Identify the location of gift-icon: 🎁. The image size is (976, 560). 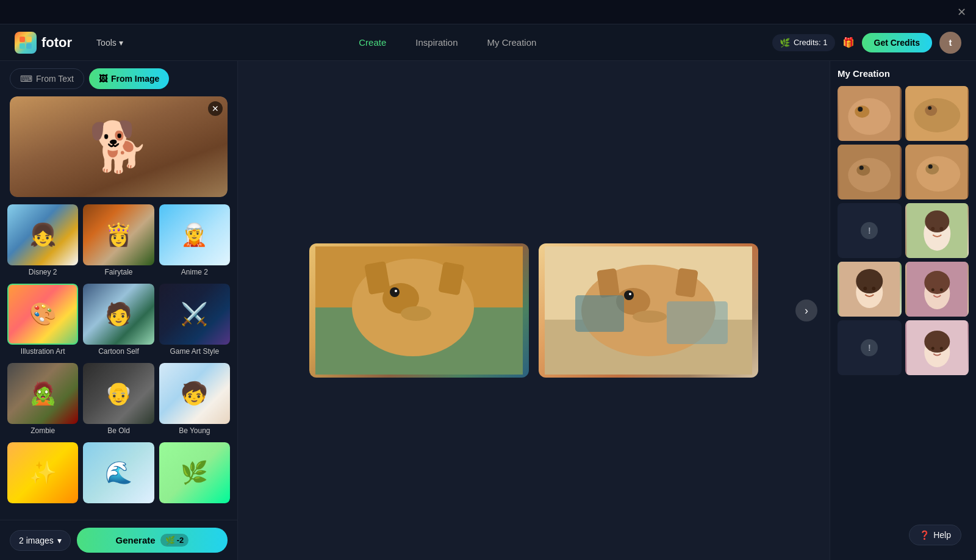
(849, 43).